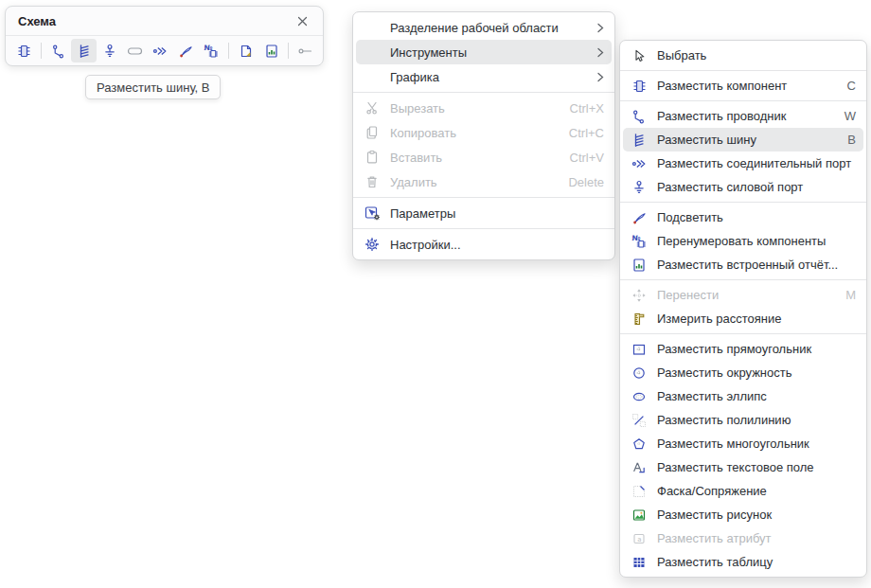  Describe the element at coordinates (25, 51) in the screenshot. I see `toolbar-place-component-button` at that location.